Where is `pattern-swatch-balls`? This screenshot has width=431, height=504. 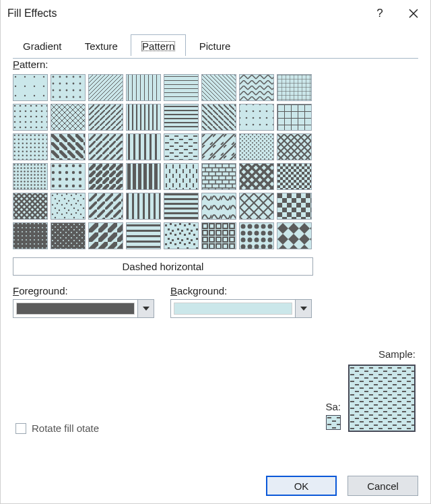 pattern-swatch-balls is located at coordinates (257, 236).